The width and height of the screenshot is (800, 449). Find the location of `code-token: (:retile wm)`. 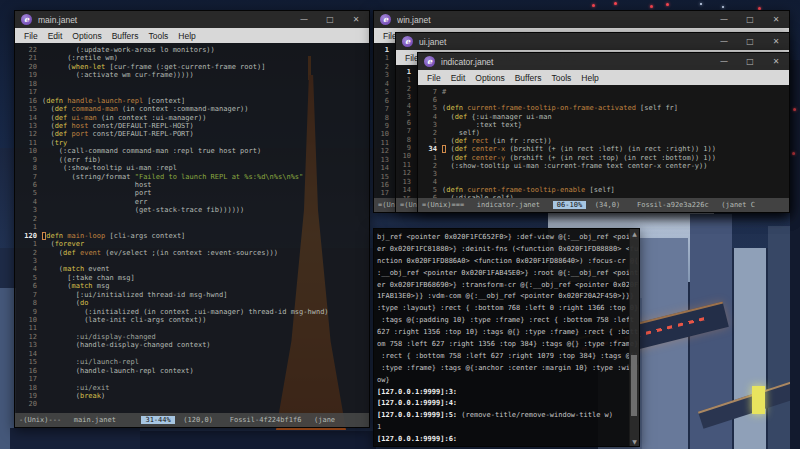

code-token: (:retile wm) is located at coordinates (80, 58).